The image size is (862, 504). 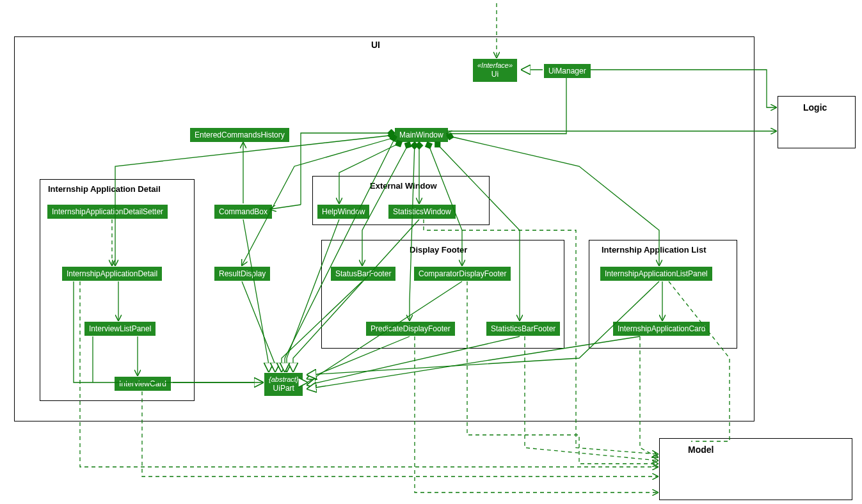 What do you see at coordinates (283, 388) in the screenshot?
I see `class-uipart-name: UiPart` at bounding box center [283, 388].